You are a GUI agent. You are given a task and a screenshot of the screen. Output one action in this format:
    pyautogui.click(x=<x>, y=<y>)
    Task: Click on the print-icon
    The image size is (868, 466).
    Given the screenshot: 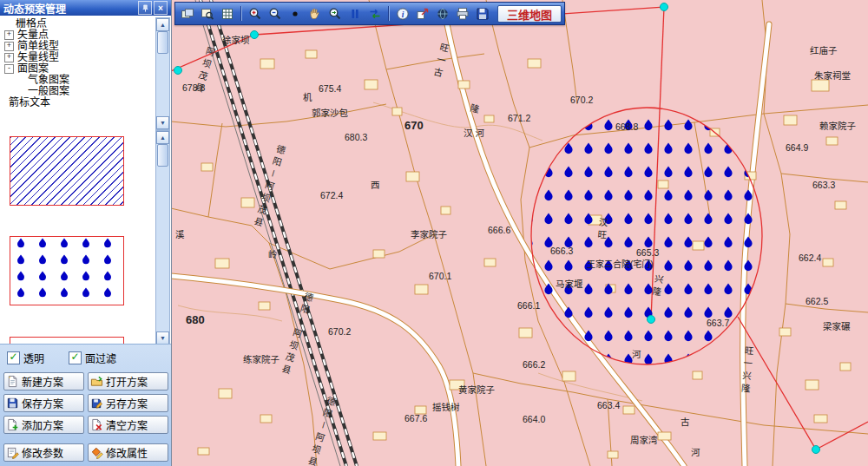 What is the action you would take?
    pyautogui.click(x=463, y=14)
    